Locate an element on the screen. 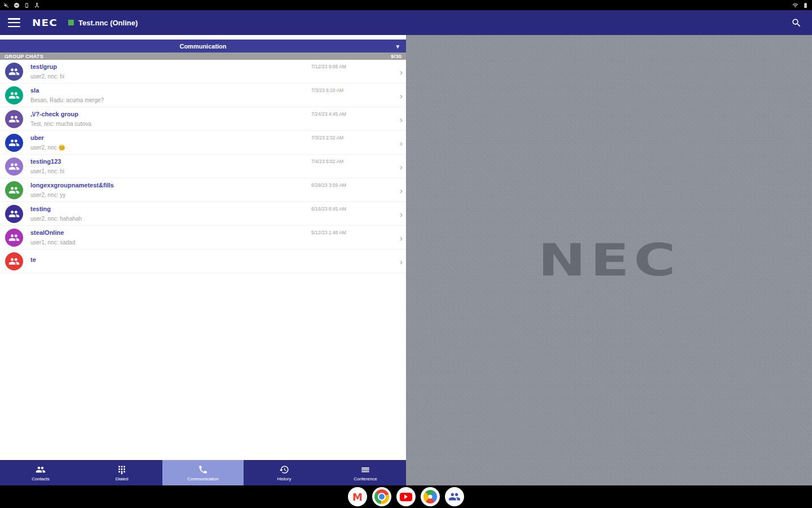 This screenshot has height=508, width=812. chat-last-message: user2, nnc 😊 is located at coordinates (48, 148).